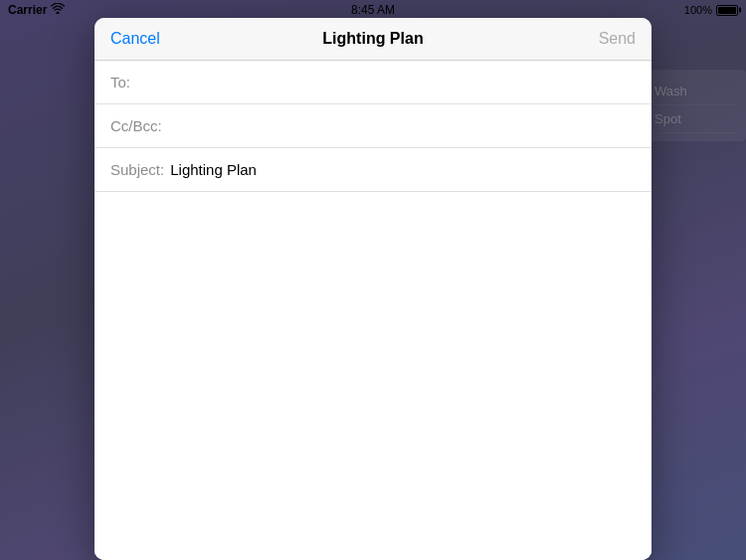  I want to click on ccbcc-label: Cc/Bcc:, so click(143, 125).